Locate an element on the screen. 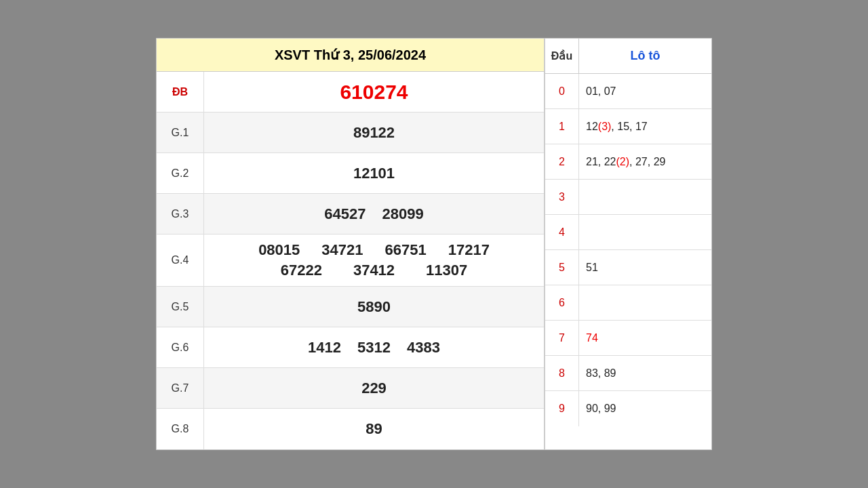 The image size is (868, 488). loto-row: 112(3), 15, 17 is located at coordinates (628, 127).